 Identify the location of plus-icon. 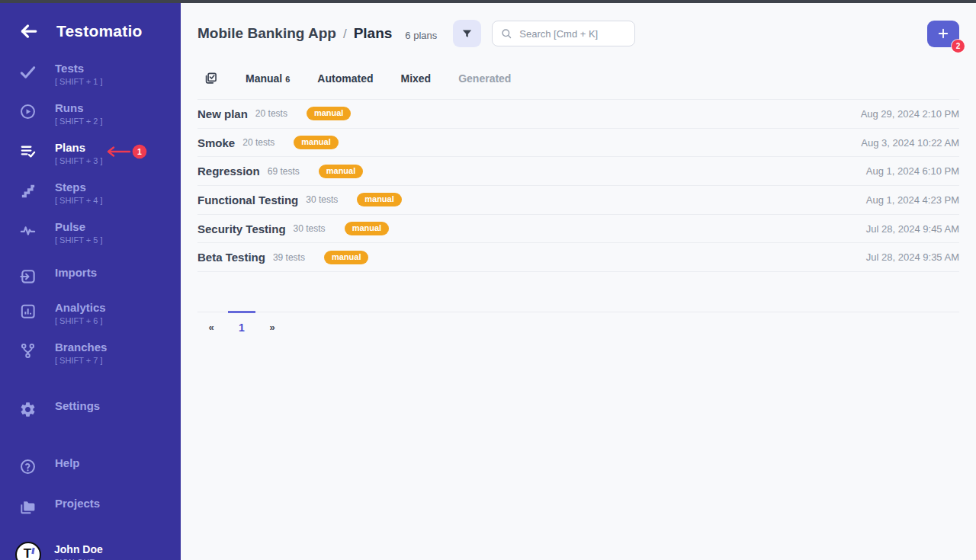
(943, 34).